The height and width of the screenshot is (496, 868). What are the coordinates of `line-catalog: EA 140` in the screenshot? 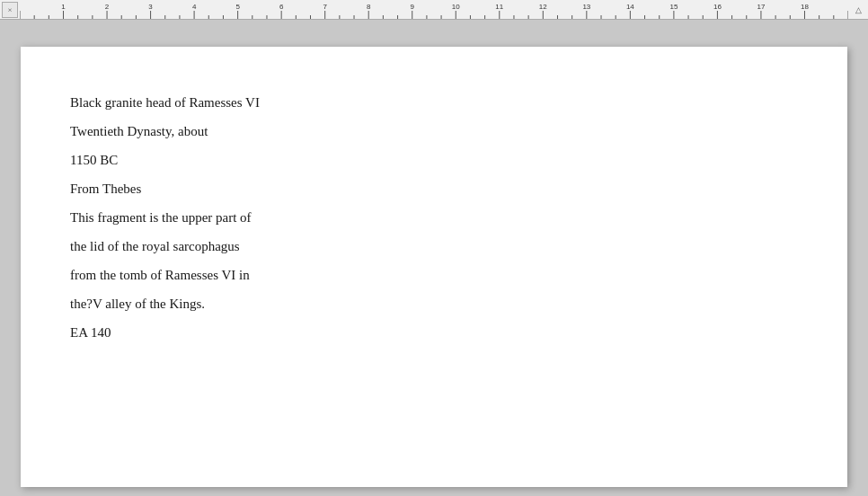 It's located at (434, 332).